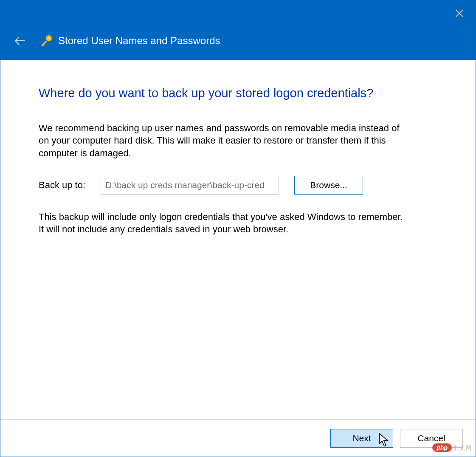 This screenshot has height=457, width=476. I want to click on description-text: We recommend backing up user names and p…, so click(223, 141).